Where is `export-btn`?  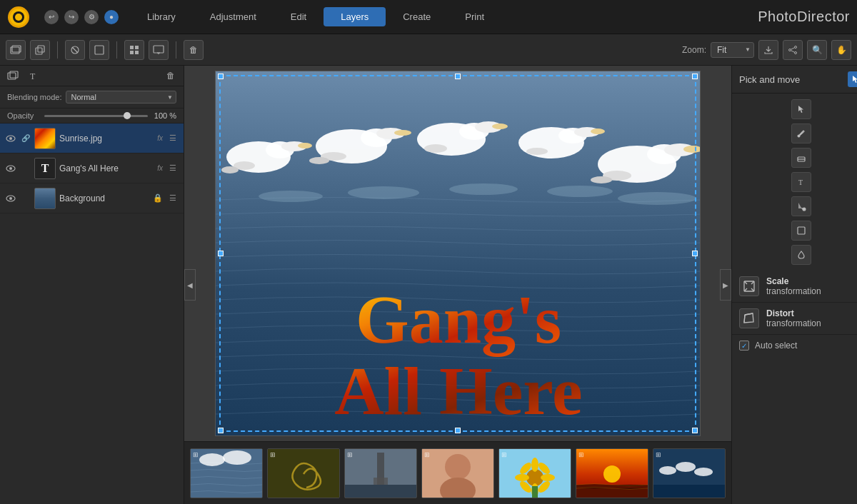 export-btn is located at coordinates (768, 50).